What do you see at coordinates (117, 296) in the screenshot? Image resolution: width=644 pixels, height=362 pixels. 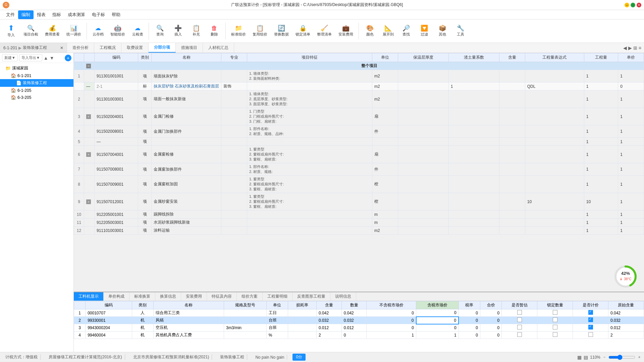 I see `bottom-tab-price-breakdown: 单价构成` at bounding box center [117, 296].